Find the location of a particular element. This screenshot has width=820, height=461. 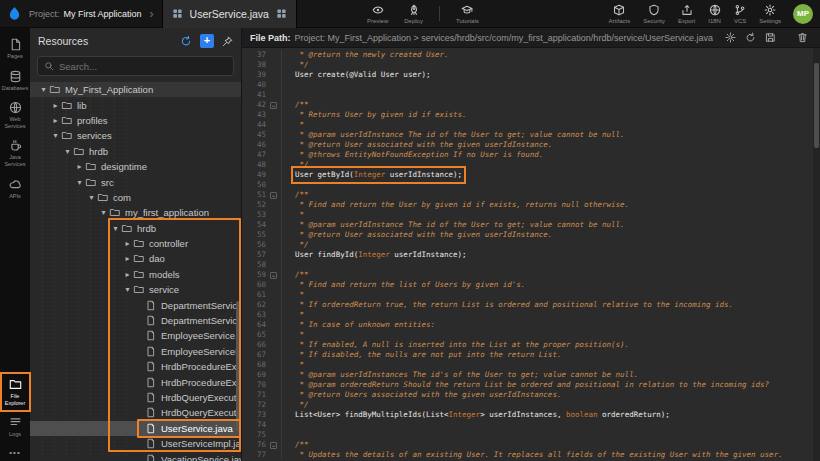

tree-item-departmentservice-java: DepartmentService.java is located at coordinates (136, 304).